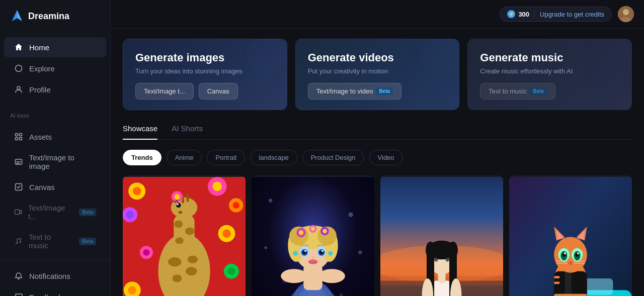 The width and height of the screenshot is (644, 296). Describe the element at coordinates (274, 158) in the screenshot. I see `filter-landscape: landscape` at that location.